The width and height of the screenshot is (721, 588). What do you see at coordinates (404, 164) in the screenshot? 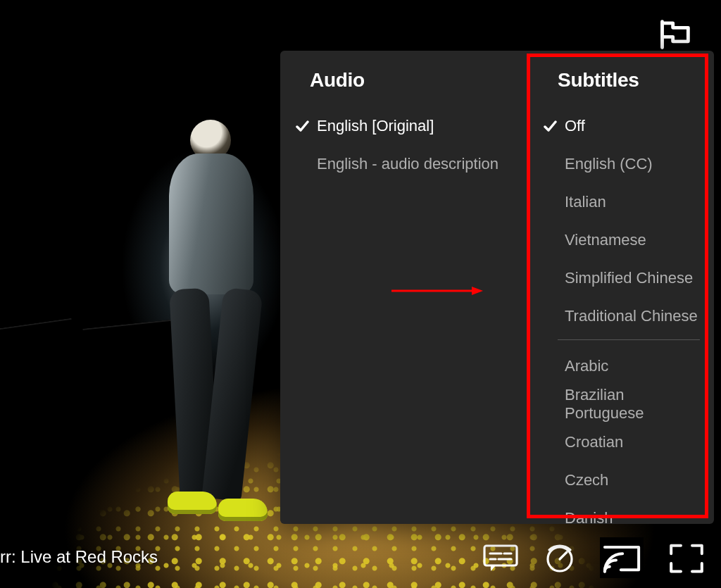
I see `audio-option: English - audio description` at bounding box center [404, 164].